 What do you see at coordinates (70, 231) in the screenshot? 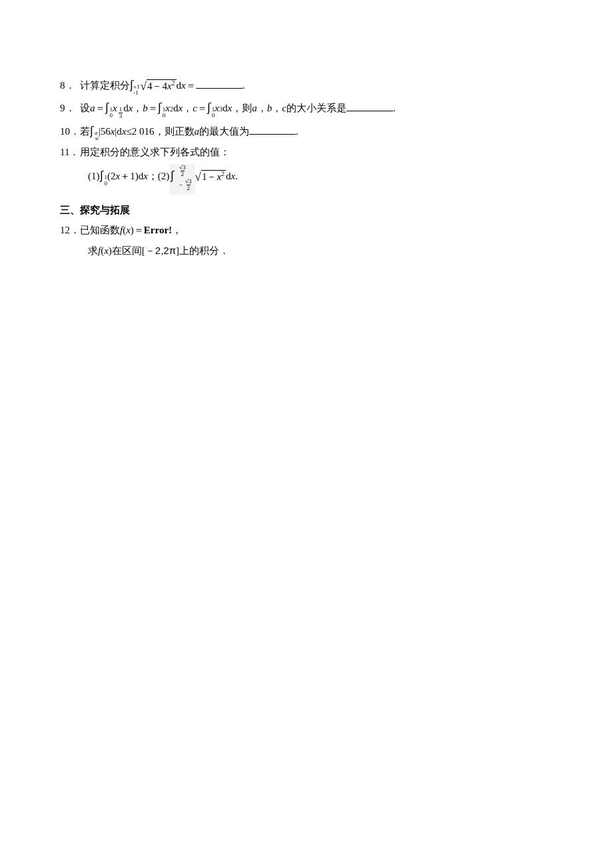
I see `q12-num: 12．` at bounding box center [70, 231].